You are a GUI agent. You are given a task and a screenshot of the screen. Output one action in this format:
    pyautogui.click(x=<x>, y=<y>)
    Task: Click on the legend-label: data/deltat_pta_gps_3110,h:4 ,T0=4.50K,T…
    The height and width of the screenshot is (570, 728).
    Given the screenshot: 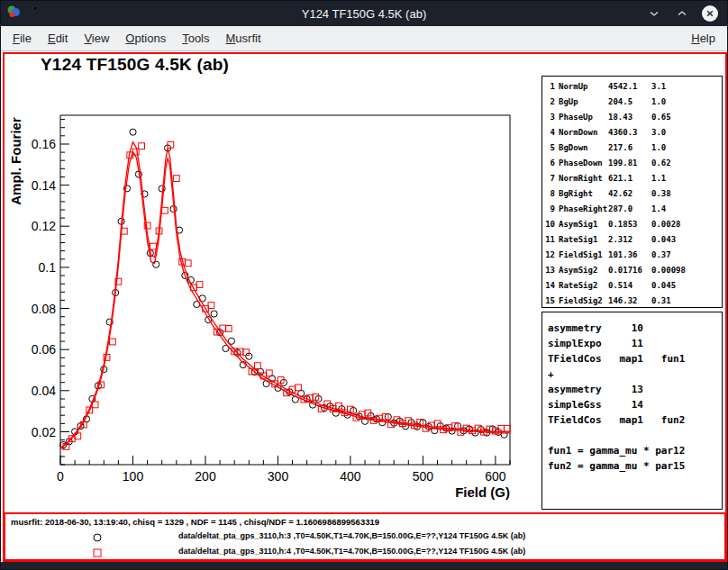 What is the action you would take?
    pyautogui.click(x=351, y=551)
    